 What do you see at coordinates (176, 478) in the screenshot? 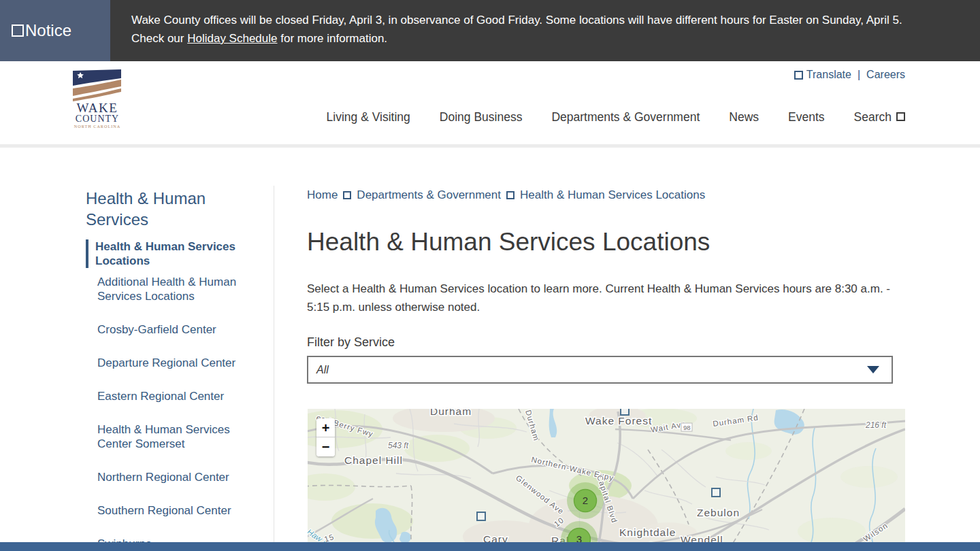
I see `sidebar-item-northern-regional: Northern Regional Center` at bounding box center [176, 478].